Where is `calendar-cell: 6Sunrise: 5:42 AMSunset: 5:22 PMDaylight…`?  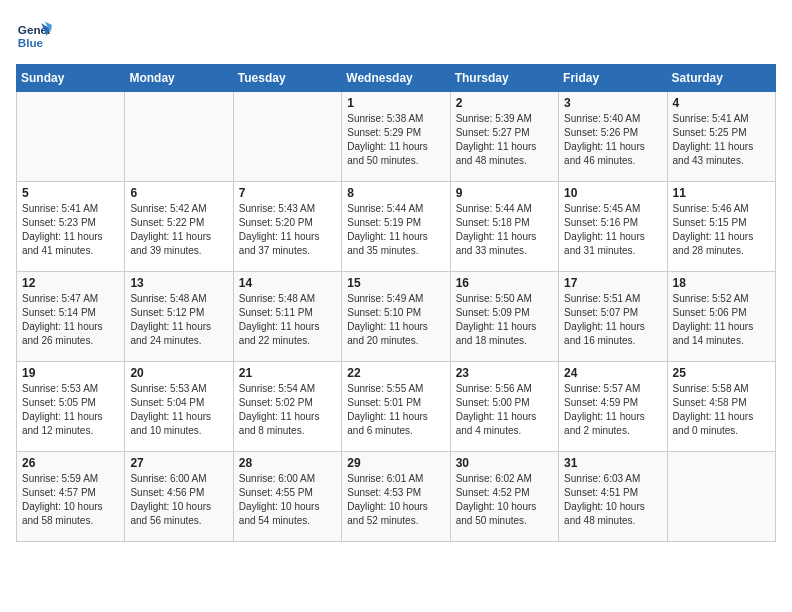 calendar-cell: 6Sunrise: 5:42 AMSunset: 5:22 PMDaylight… is located at coordinates (179, 227).